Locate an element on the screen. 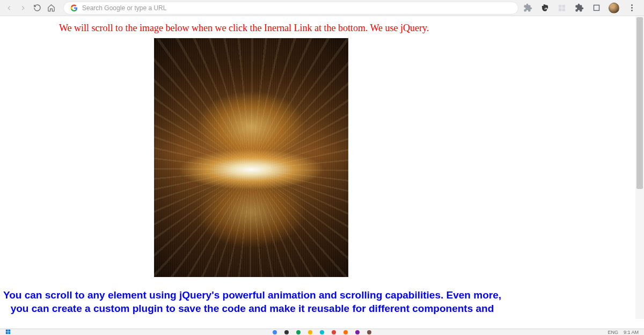 The width and height of the screenshot is (644, 335). taskbar-right: ENG 9:1 AM is located at coordinates (623, 332).